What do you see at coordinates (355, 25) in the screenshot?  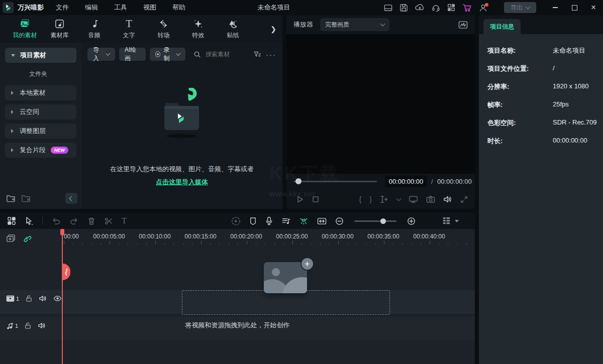 I see `quality-dropdown: 完整画质` at bounding box center [355, 25].